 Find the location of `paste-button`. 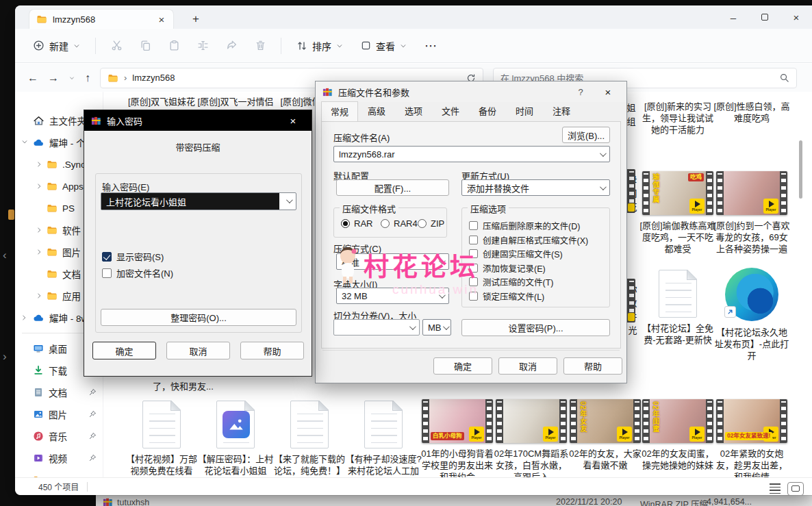

paste-button is located at coordinates (174, 46).